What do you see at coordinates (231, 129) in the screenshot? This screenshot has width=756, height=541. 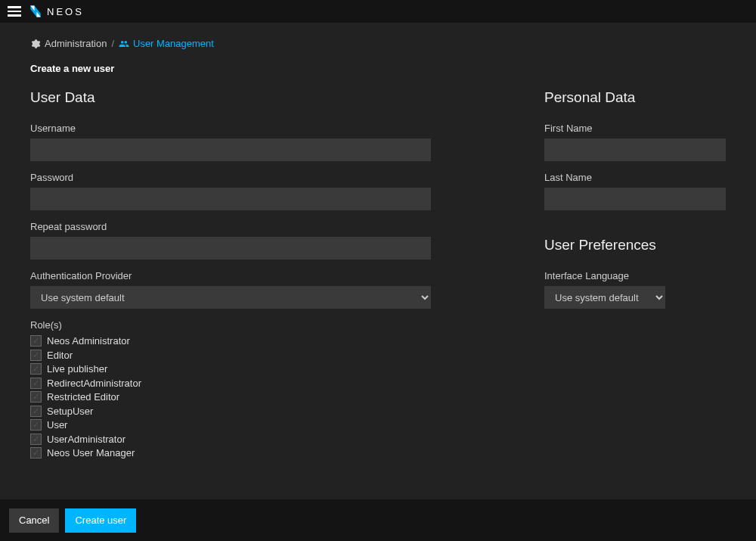 I see `username-label: Username` at bounding box center [231, 129].